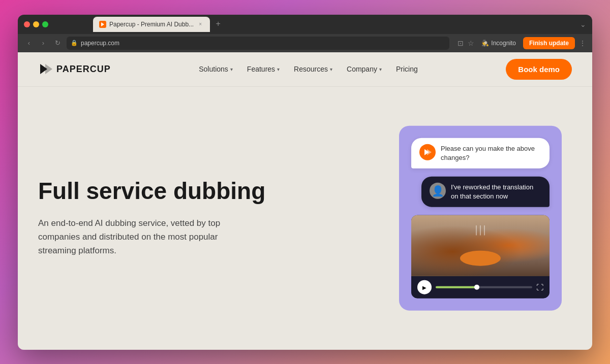 The image size is (610, 364). What do you see at coordinates (151, 218) in the screenshot?
I see `hero-text: Full service dubbing An end-to-end AI du…` at bounding box center [151, 218].